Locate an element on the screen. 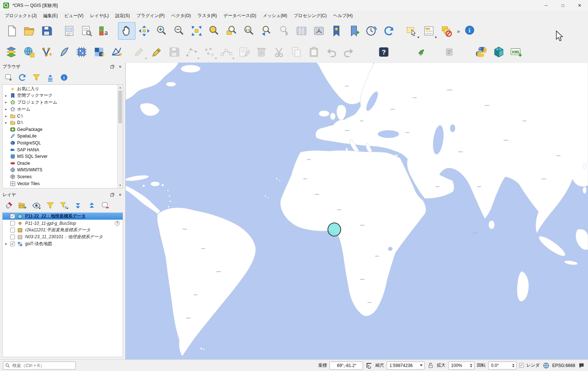 The width and height of the screenshot is (588, 371). magnifier-input is located at coordinates (460, 366).